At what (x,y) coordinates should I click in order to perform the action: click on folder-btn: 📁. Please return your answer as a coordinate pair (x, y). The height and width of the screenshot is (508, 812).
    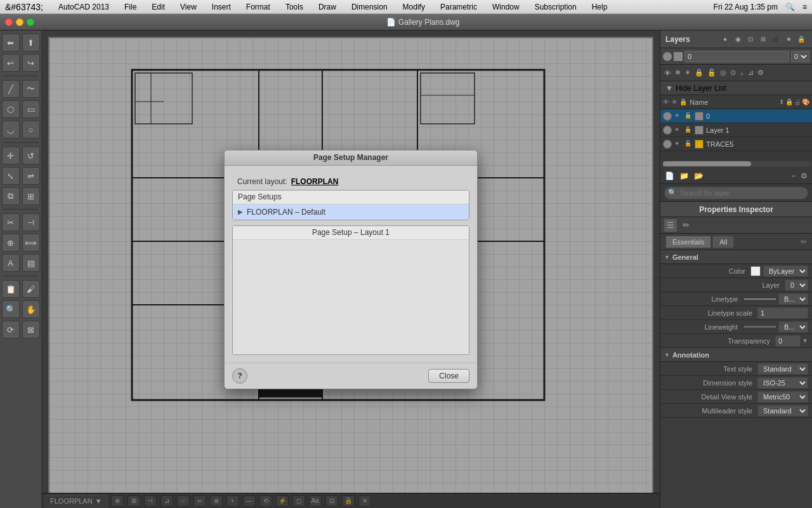
    Looking at the image, I should click on (684, 176).